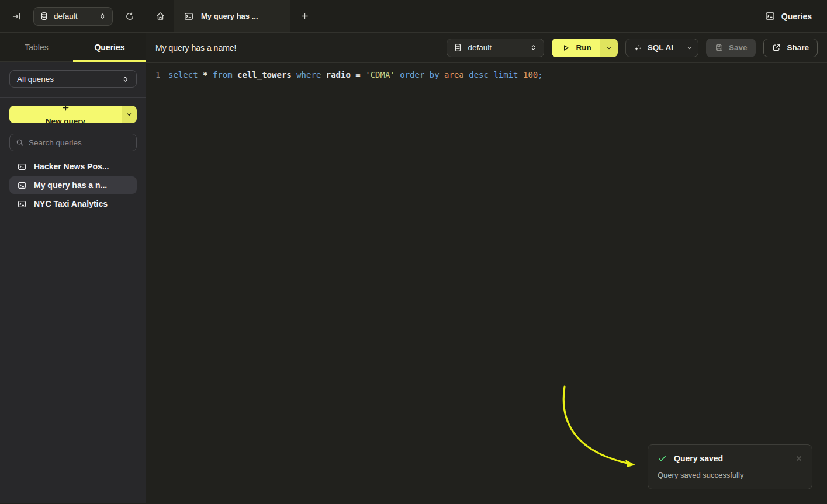  I want to click on top-bar: default, so click(414, 16).